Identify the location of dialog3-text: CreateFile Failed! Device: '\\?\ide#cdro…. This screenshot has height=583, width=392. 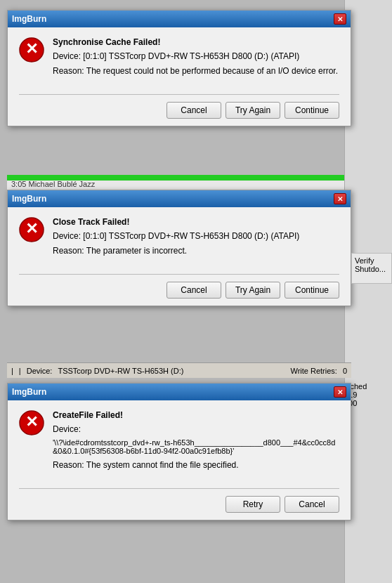
(196, 441).